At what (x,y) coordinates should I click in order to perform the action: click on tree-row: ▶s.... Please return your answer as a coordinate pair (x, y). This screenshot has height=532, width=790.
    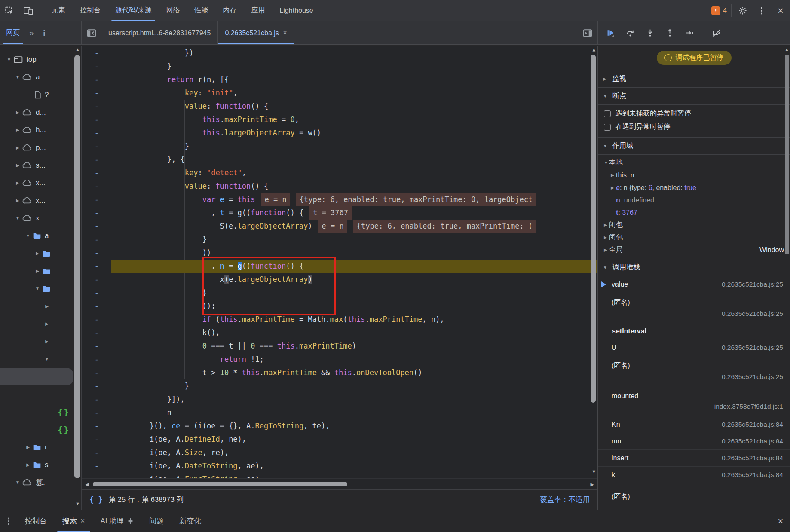
    Looking at the image, I should click on (40, 165).